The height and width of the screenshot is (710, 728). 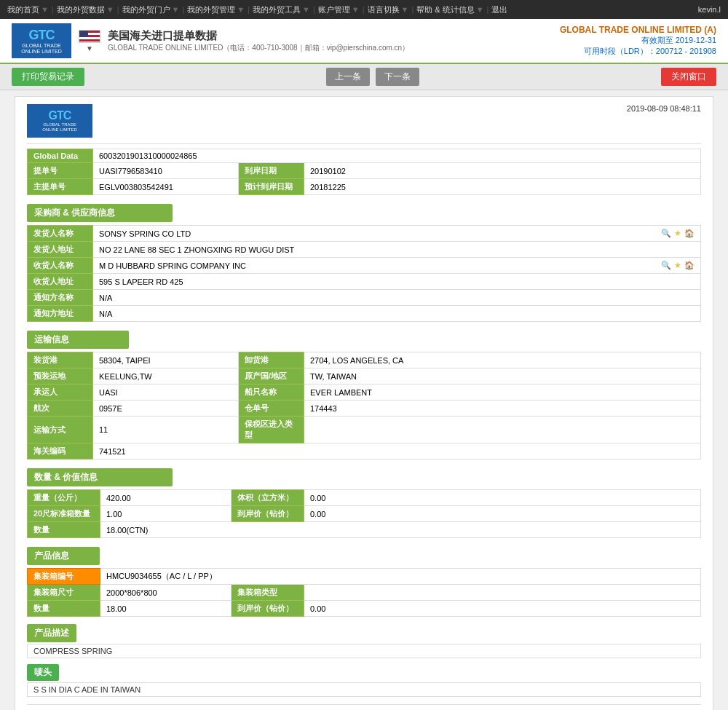 I want to click on validity-label: 有效期至 2019-12-31, so click(x=638, y=41).